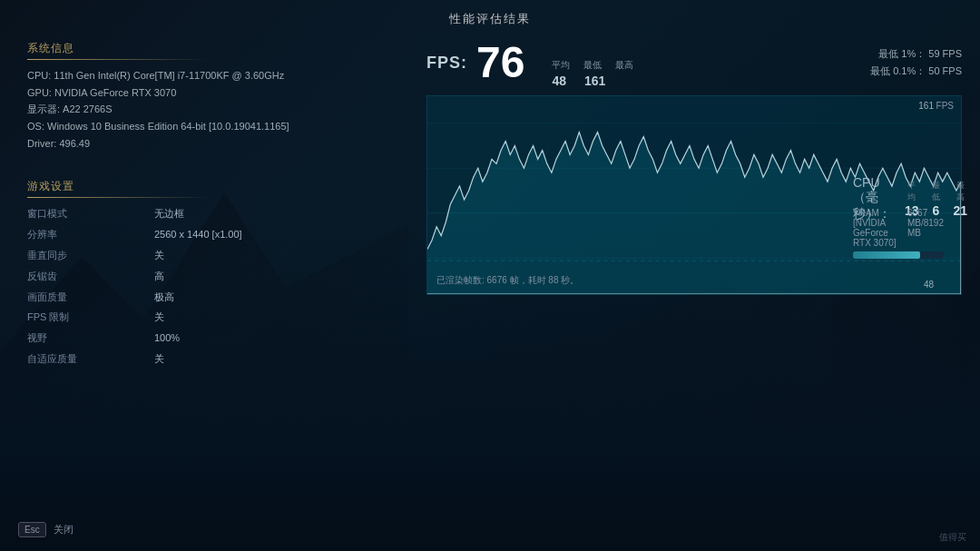 This screenshot has height=551, width=980. What do you see at coordinates (946, 105) in the screenshot?
I see `graph-fps-label: FPS` at bounding box center [946, 105].